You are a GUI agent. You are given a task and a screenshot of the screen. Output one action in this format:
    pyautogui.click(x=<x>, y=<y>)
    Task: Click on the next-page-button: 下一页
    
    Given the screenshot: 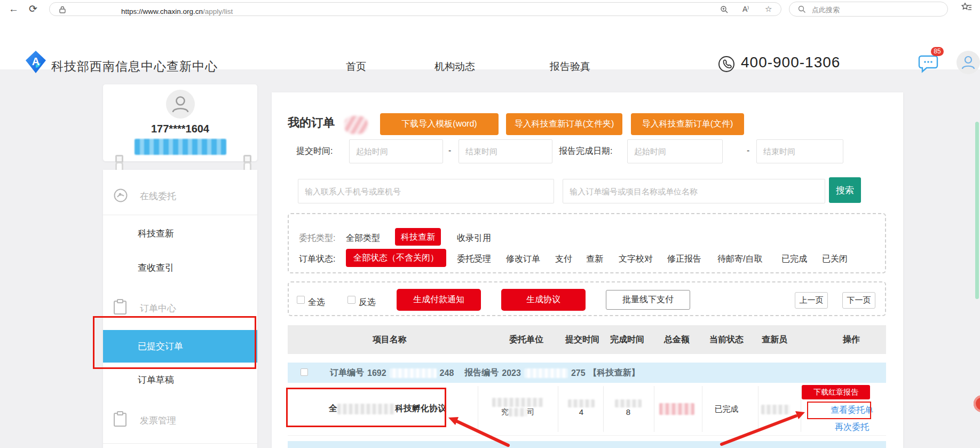 What is the action you would take?
    pyautogui.click(x=859, y=300)
    